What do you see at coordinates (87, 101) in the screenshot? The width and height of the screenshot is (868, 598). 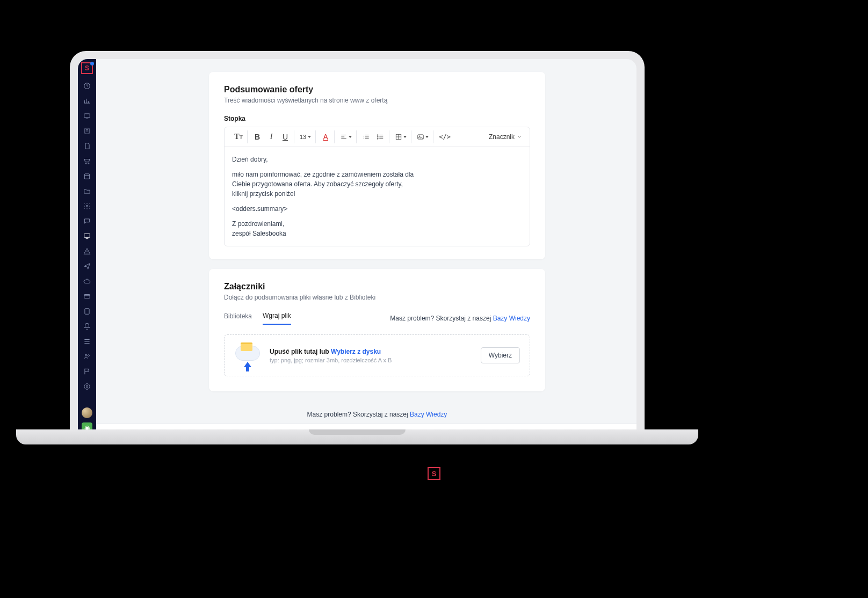 I see `chart-icon` at bounding box center [87, 101].